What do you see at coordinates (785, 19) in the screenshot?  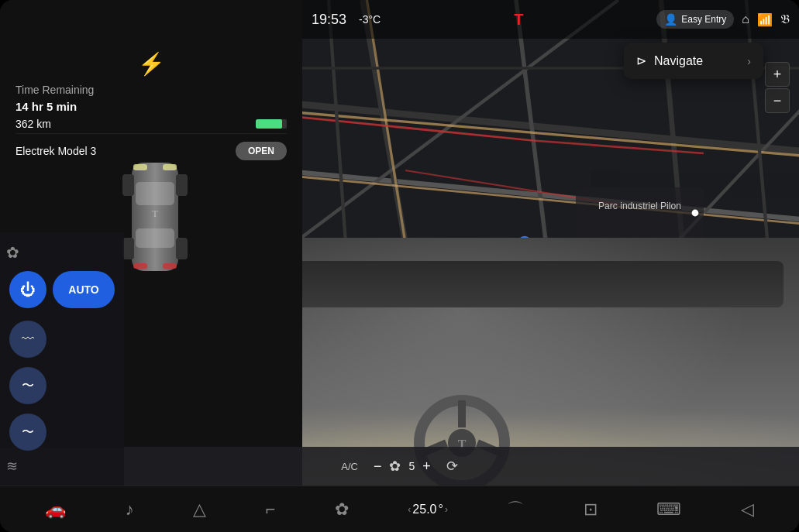 I see `bluetooth-icon: 𝔅` at bounding box center [785, 19].